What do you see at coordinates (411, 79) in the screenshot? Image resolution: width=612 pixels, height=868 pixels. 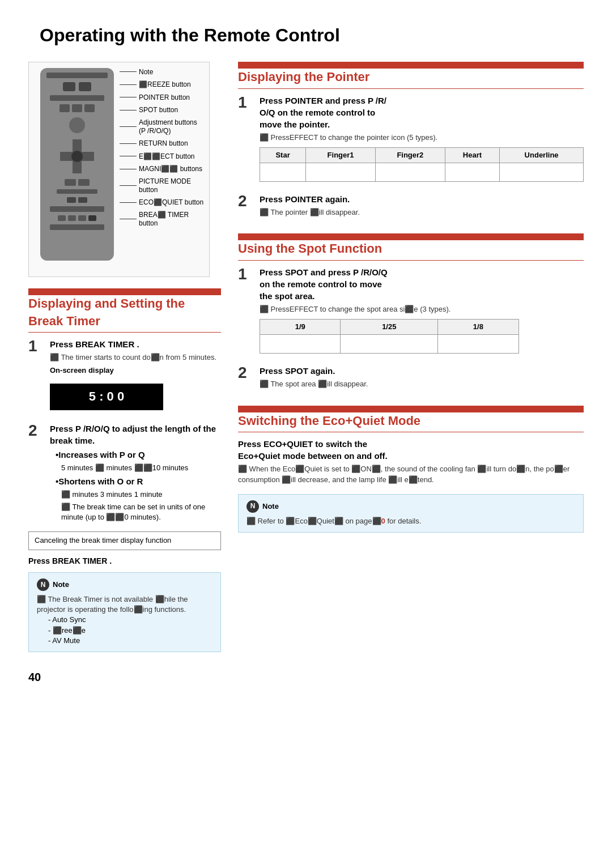 I see `pointer-title: Displaying the Pointer` at bounding box center [411, 79].